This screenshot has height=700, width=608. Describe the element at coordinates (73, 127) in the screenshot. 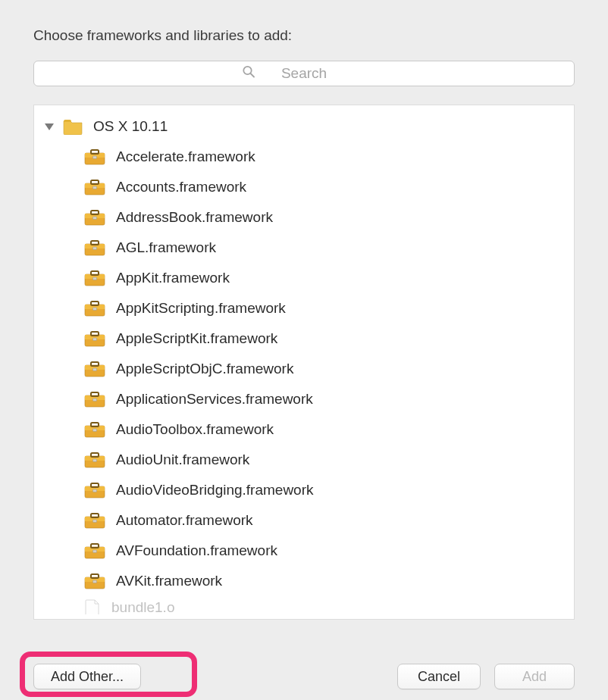

I see `folder-icon` at that location.